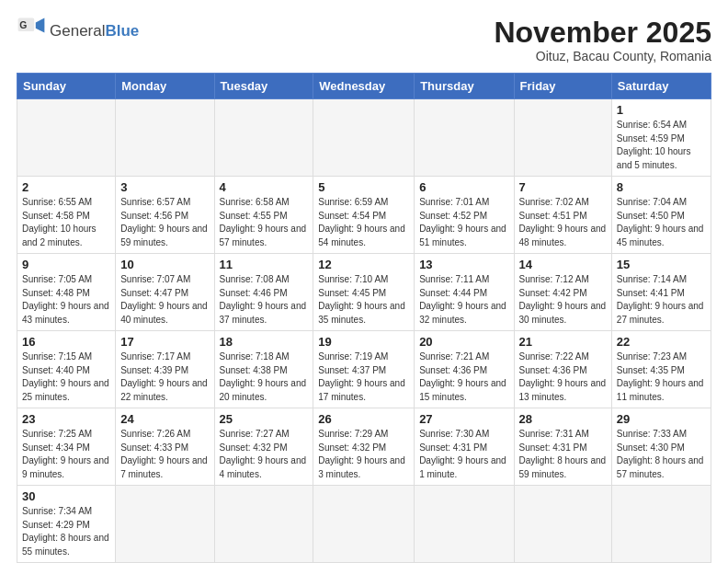  I want to click on day-number: 10, so click(165, 265).